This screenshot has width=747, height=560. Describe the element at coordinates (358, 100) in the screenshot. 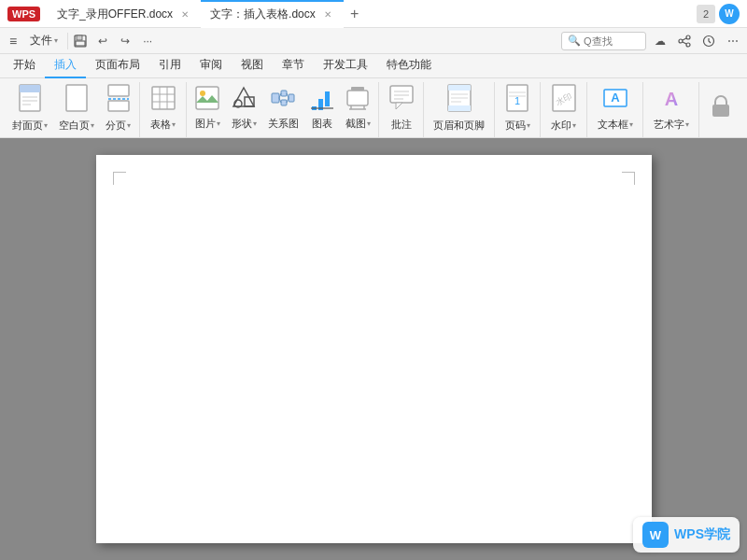

I see `screenshot-icon` at that location.